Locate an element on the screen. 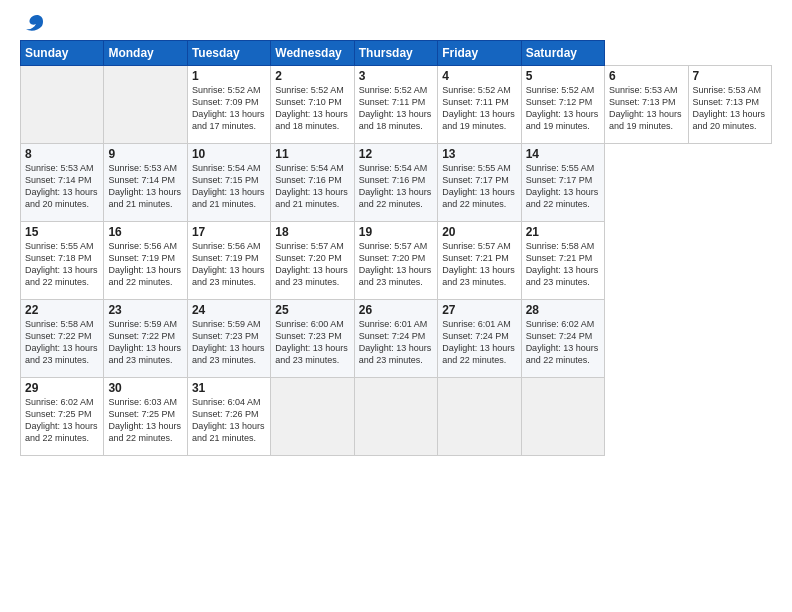 Image resolution: width=792 pixels, height=612 pixels. day-cell: 4Sunrise: 5:52 AM Sunset: 7:11 PM Daylig… is located at coordinates (480, 105).